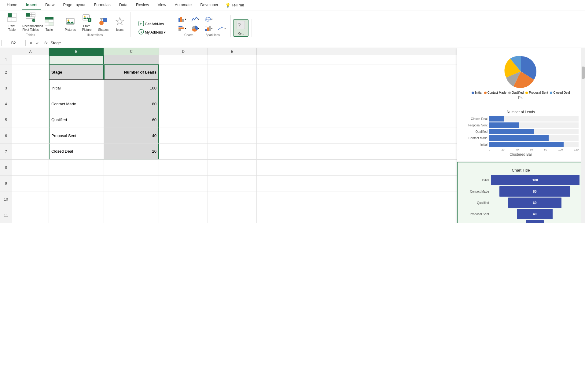 Image resolution: width=585 pixels, height=392 pixels. What do you see at coordinates (76, 104) in the screenshot?
I see `cell-b4: Contact Made` at bounding box center [76, 104].